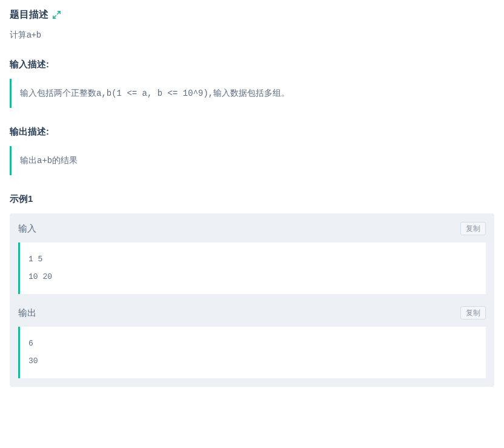  Describe the element at coordinates (252, 35) in the screenshot. I see `problem-description: 计算a+b` at that location.